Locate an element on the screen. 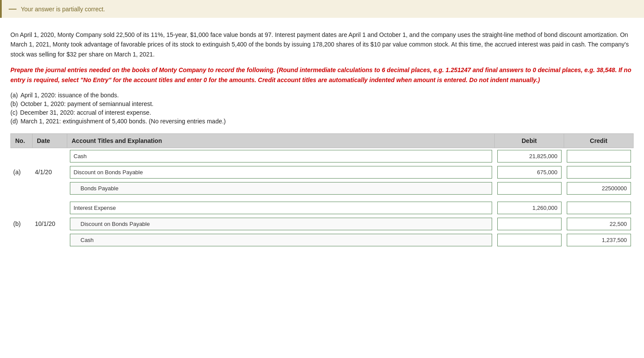 The width and height of the screenshot is (644, 358). entry-a-credit-1-input is located at coordinates (599, 156).